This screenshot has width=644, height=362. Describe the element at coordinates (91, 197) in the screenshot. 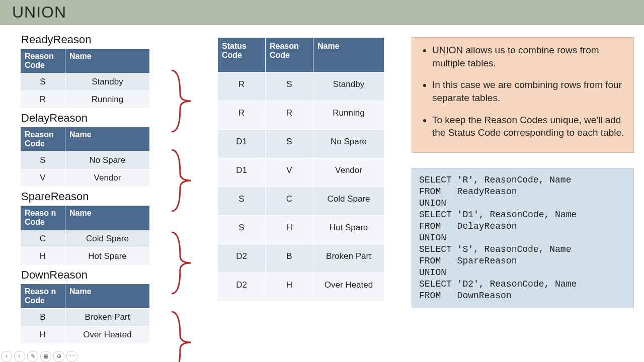

I see `source-table-title: SpareReason` at that location.